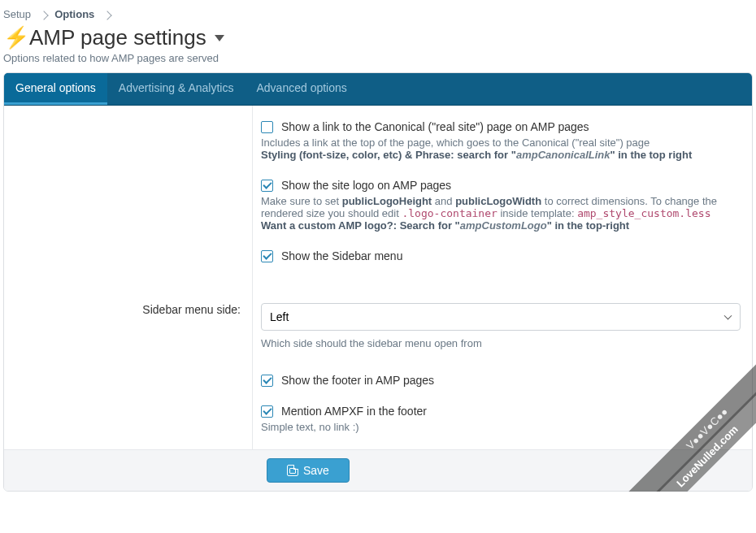  I want to click on label-footer: Show the footer in AMP pages, so click(358, 380).